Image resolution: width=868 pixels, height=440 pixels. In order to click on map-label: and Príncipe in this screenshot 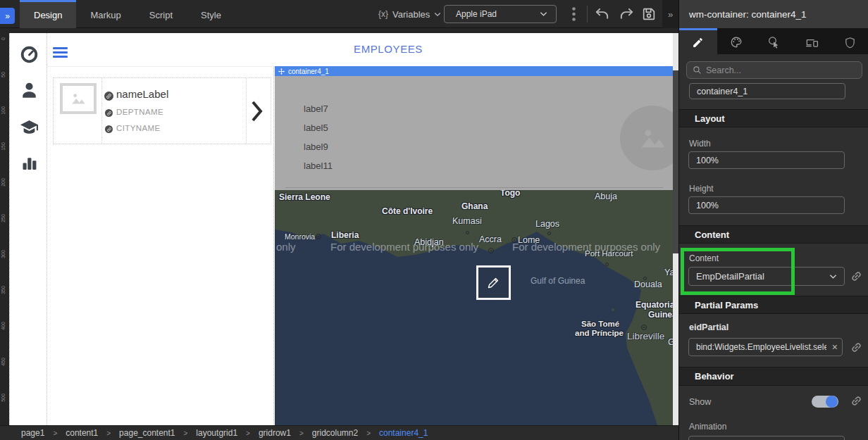, I will do `click(599, 333)`.